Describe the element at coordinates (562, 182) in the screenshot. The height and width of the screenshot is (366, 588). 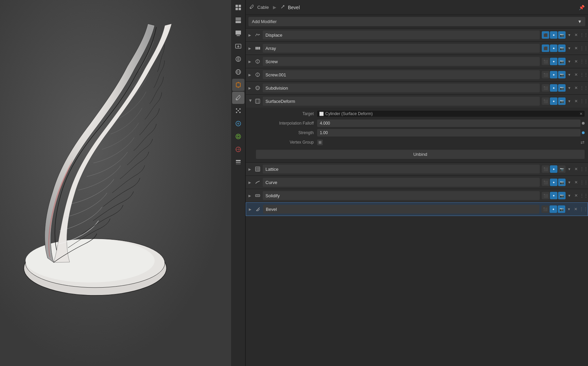
I see `modifier-curve-render: 📷` at that location.